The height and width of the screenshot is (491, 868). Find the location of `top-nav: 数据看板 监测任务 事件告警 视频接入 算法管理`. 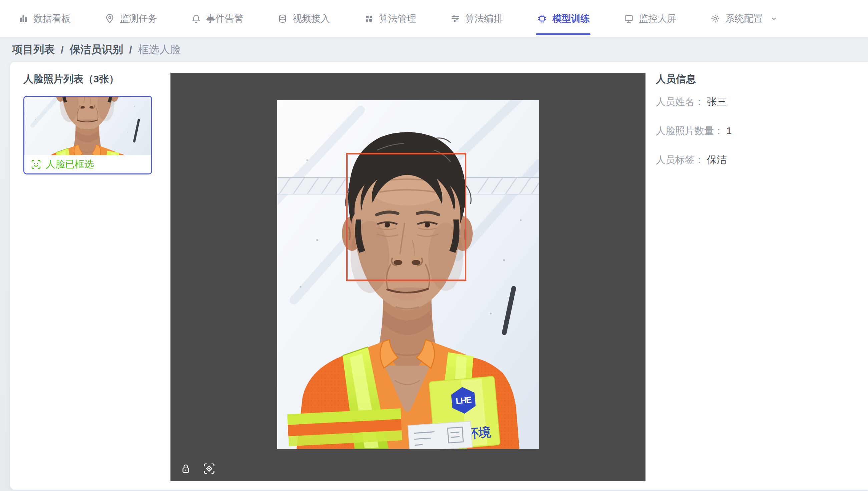

top-nav: 数据看板 监测任务 事件告警 视频接入 算法管理 is located at coordinates (434, 19).